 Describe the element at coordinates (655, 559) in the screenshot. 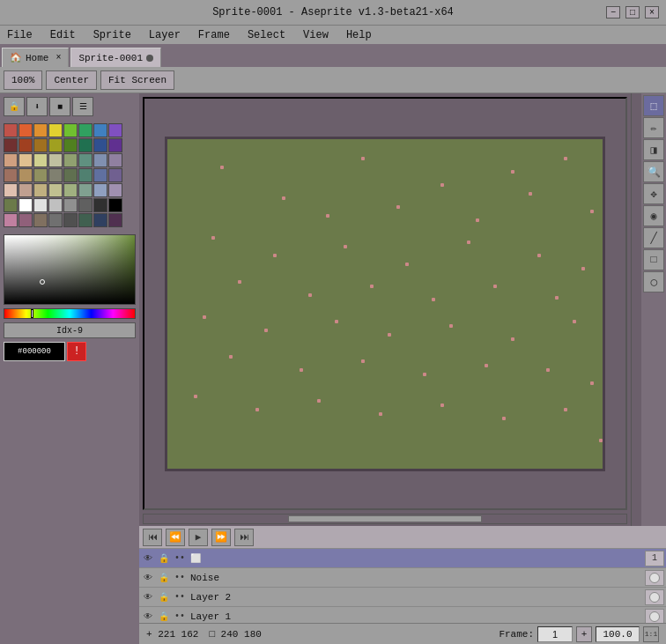

I see `layer-frame-cell: 1` at that location.